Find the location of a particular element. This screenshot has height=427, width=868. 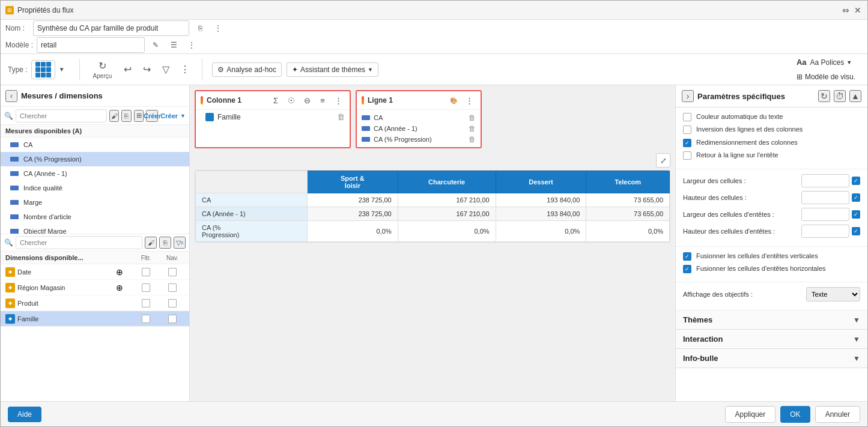

measure-item: Objectif Marge is located at coordinates (95, 229).